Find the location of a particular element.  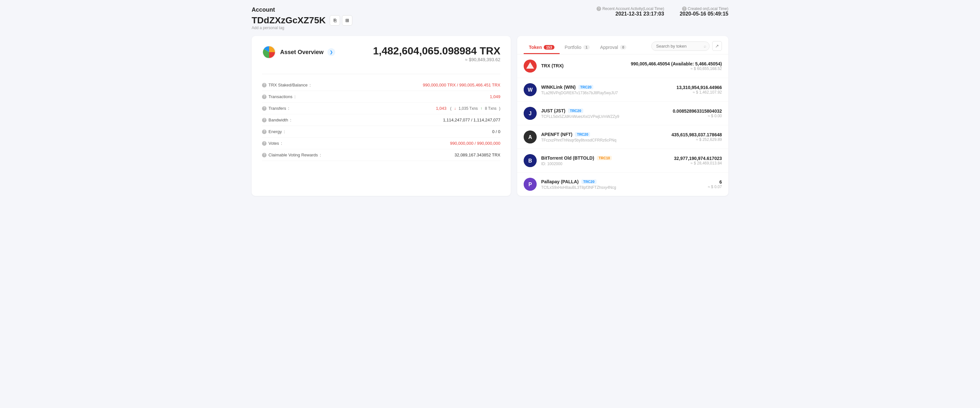

jst-token-amount: 0.008528963315804032 is located at coordinates (697, 111).